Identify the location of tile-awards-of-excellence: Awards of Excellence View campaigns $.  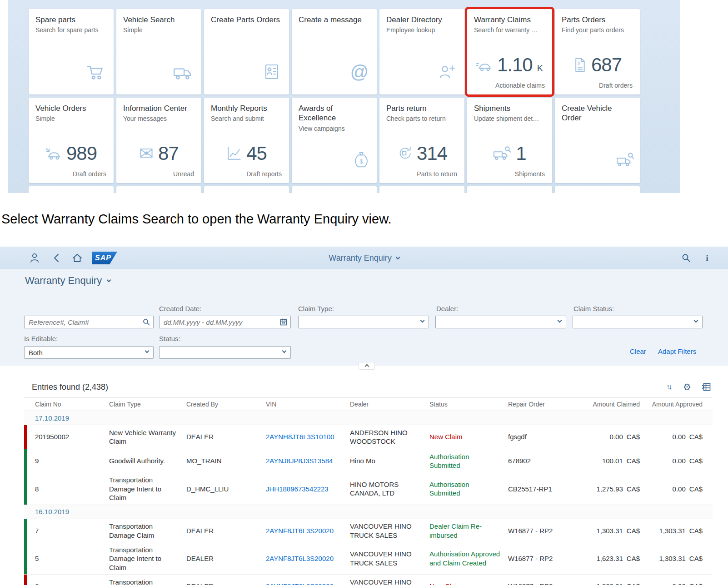
(334, 140).